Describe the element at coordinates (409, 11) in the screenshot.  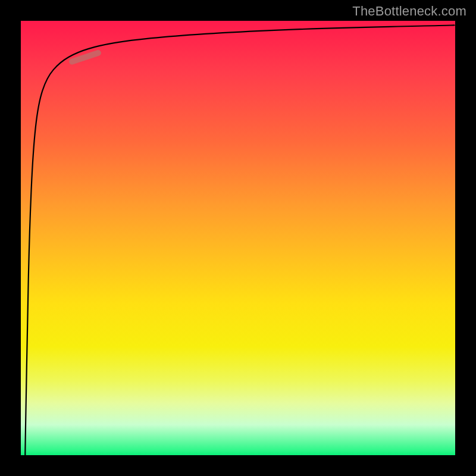
I see `attribution-text: TheBottleneck.com` at that location.